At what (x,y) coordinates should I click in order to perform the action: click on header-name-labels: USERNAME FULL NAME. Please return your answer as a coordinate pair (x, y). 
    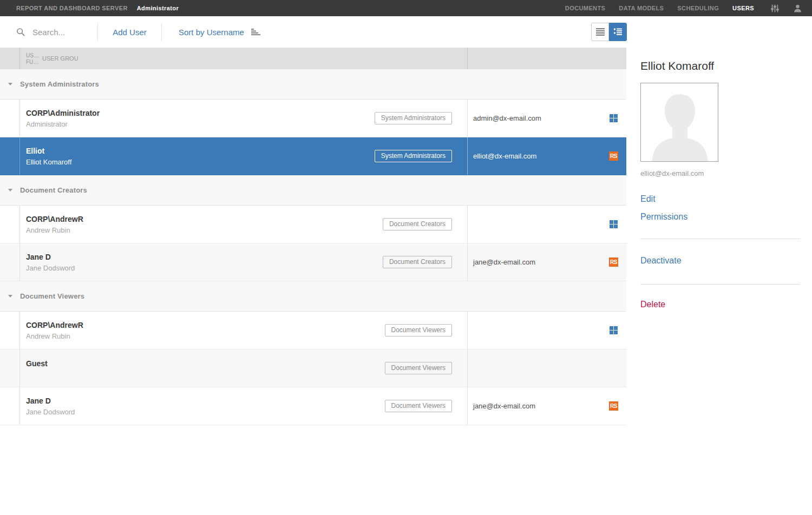
    Looking at the image, I should click on (33, 58).